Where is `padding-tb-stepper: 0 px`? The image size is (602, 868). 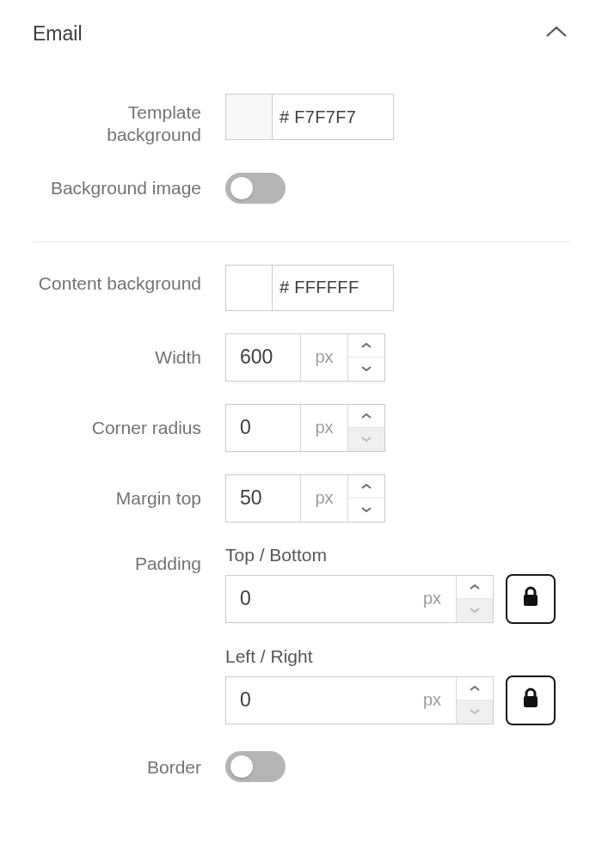
padding-tb-stepper: 0 px is located at coordinates (359, 599).